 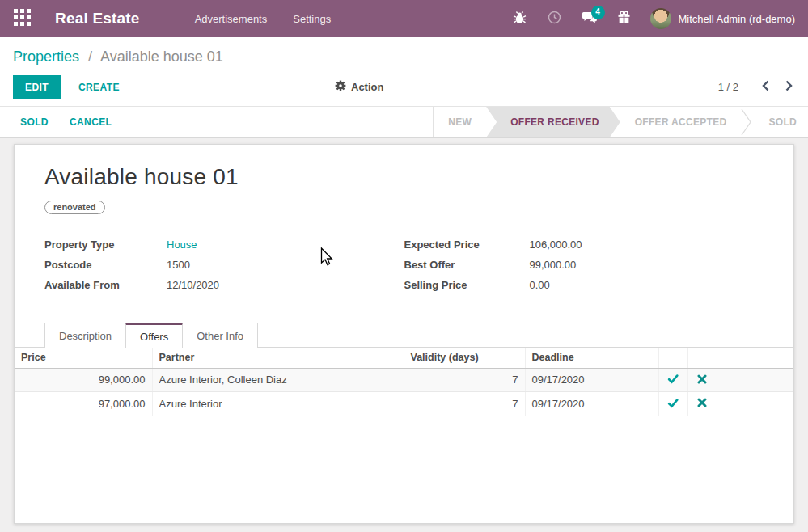 I want to click on breadcrumb-current: Available house 01, so click(x=162, y=57).